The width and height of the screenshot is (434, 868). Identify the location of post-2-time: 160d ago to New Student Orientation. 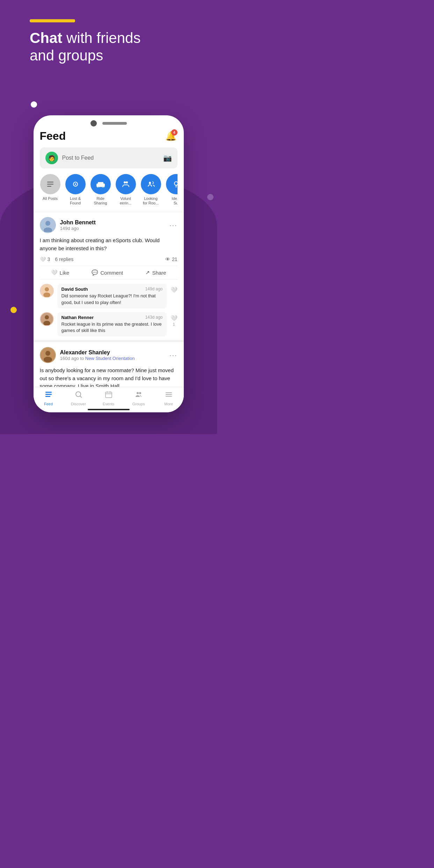
(97, 359).